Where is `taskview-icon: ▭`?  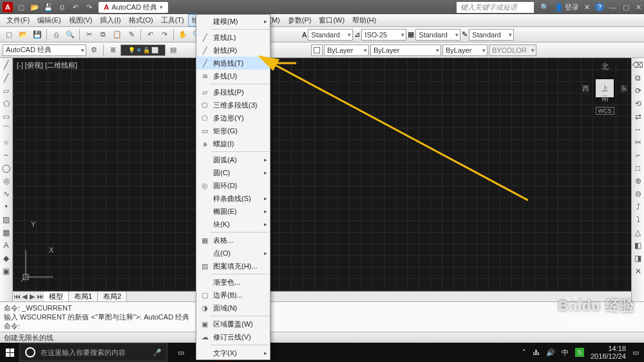 taskview-icon: ▭ is located at coordinates (181, 352).